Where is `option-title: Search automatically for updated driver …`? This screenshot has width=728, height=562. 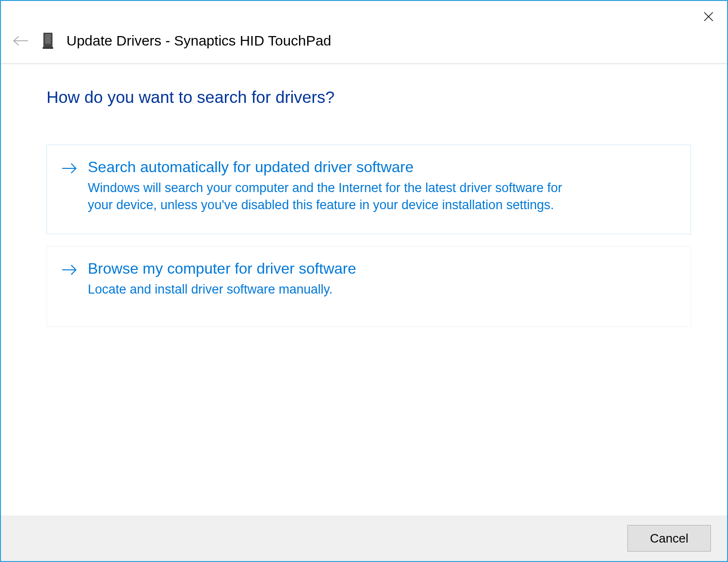
option-title: Search automatically for updated driver … is located at coordinates (382, 167).